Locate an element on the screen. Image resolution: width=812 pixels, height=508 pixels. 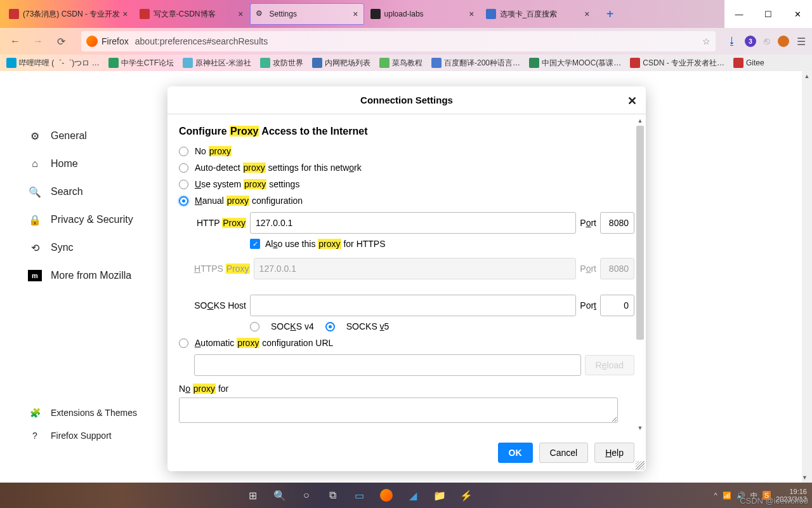
vscode-icon: ◢ is located at coordinates (413, 495).